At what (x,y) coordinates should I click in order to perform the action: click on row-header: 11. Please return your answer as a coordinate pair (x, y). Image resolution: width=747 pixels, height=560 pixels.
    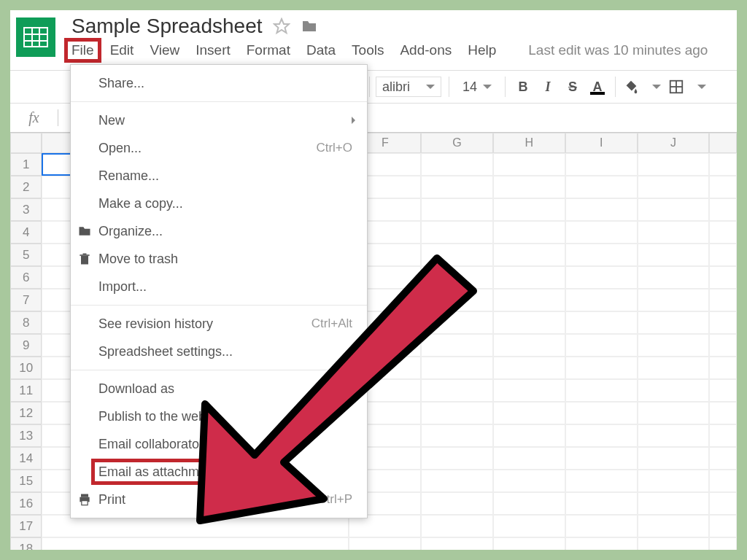
    Looking at the image, I should click on (26, 391).